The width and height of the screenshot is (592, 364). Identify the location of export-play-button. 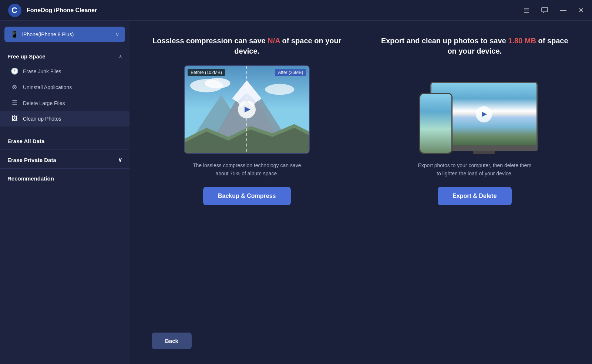
(484, 114).